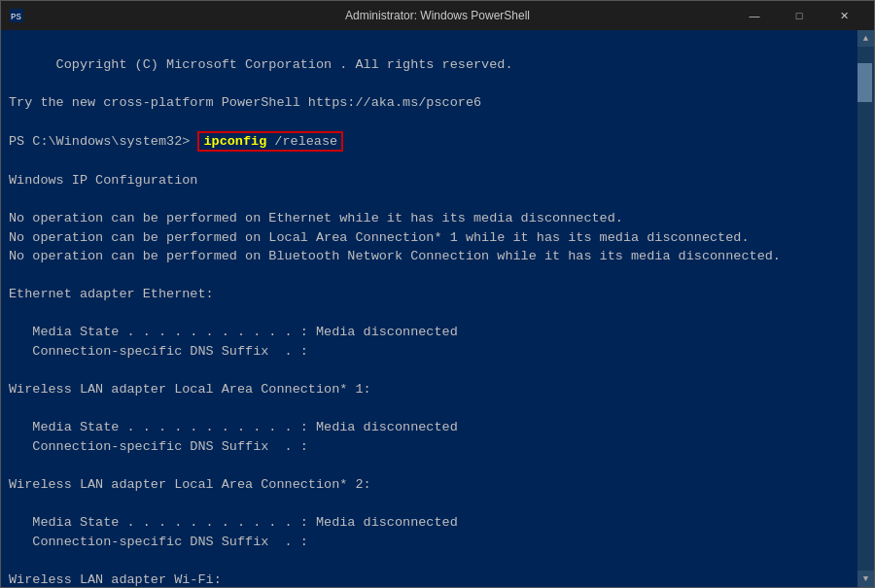 The image size is (875, 588). What do you see at coordinates (103, 181) in the screenshot?
I see `line-win-ip: Windows IP Configuration` at bounding box center [103, 181].